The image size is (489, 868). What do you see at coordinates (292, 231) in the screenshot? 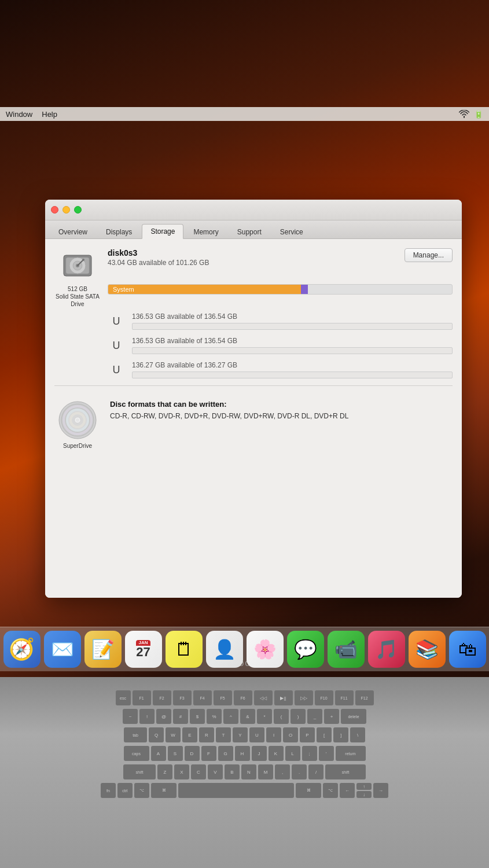
I see `tab-service: Service` at bounding box center [292, 231].